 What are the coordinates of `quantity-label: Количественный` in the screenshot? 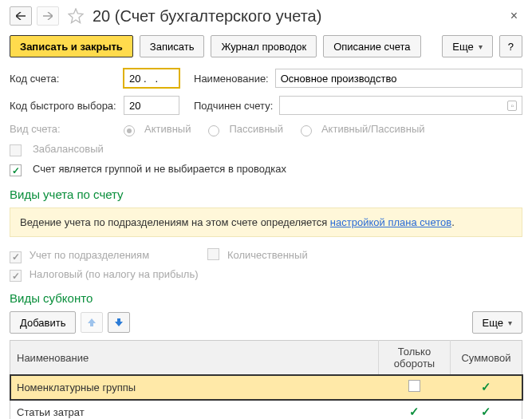 It's located at (268, 255).